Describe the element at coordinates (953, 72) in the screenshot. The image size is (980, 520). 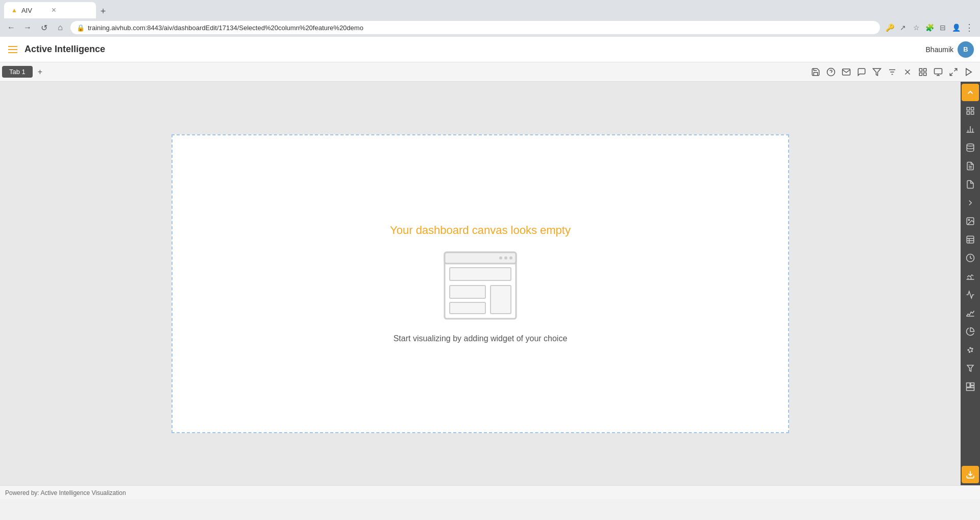
I see `expand-icon` at that location.